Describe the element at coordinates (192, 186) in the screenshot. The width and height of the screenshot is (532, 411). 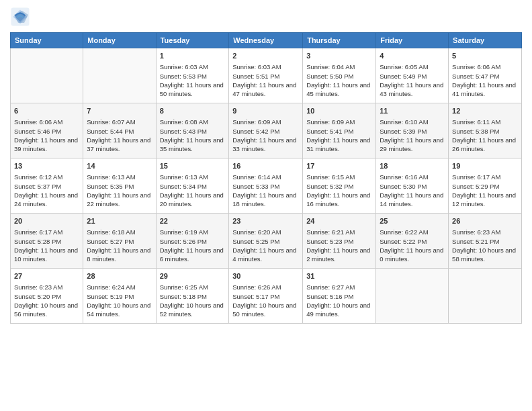
I see `calendar-cell: 15Sunrise: 6:13 AM Sunset: 5:34 PM Dayli…` at that location.